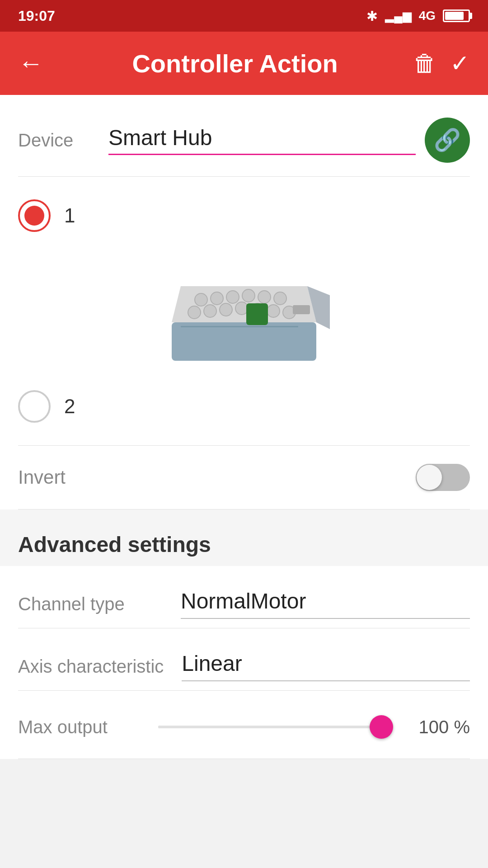 This screenshot has width=488, height=868. What do you see at coordinates (244, 477) in the screenshot?
I see `invert-row: Invert` at bounding box center [244, 477].